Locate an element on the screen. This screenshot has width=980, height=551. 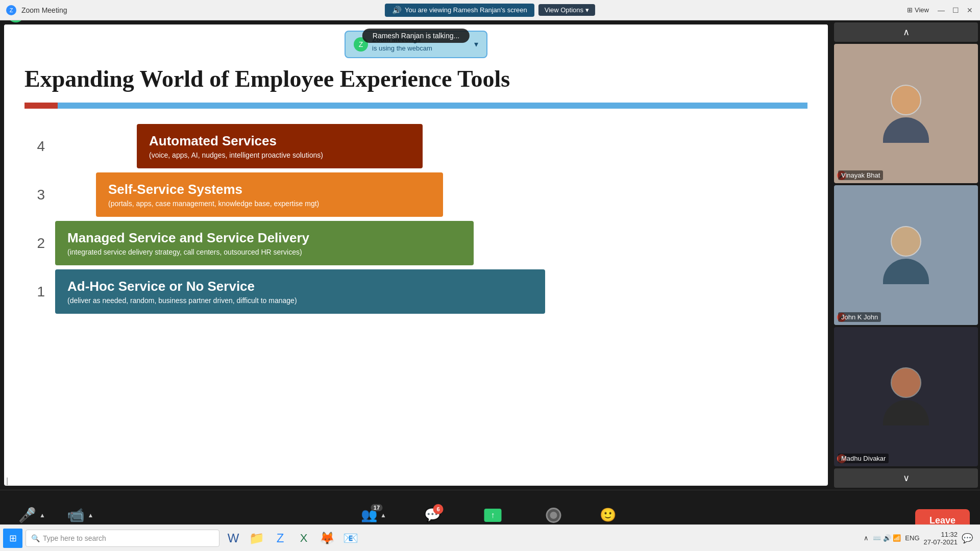
participants-count: 17 is located at coordinates (377, 508).